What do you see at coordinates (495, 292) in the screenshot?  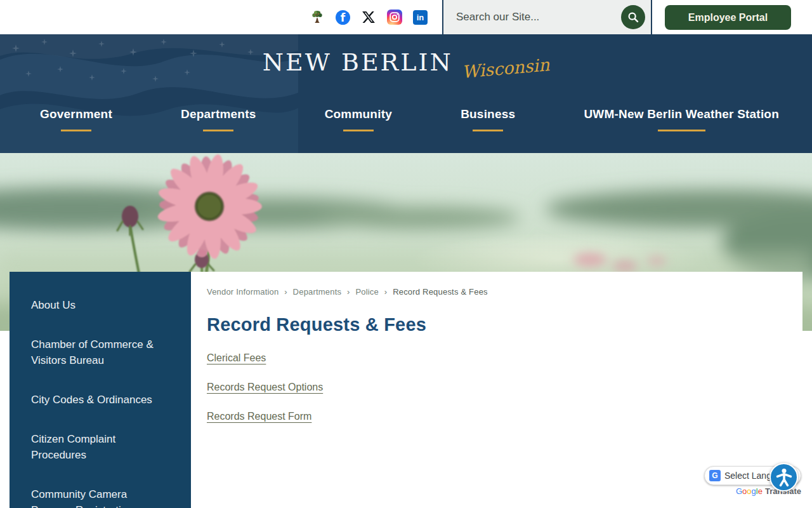 I see `breadcrumb: Vendor Information › Departments › Polic…` at bounding box center [495, 292].